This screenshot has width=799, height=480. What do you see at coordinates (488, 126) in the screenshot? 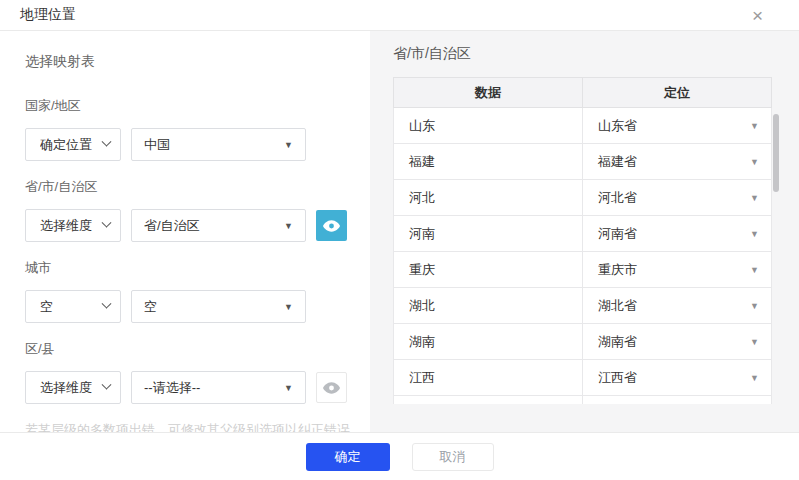
I see `data-cell: 山东` at bounding box center [488, 126].